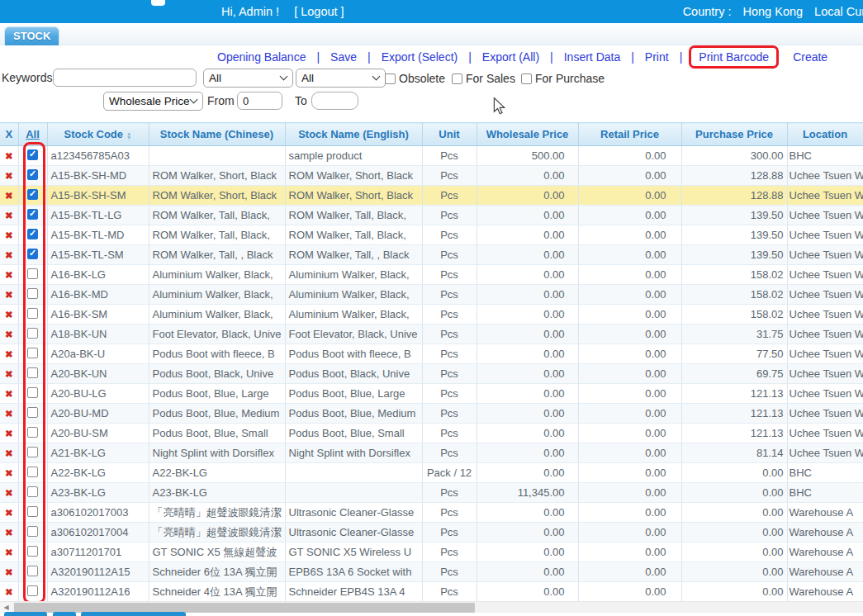 This screenshot has width=863, height=616. I want to click on price-type-select: Wholesale Price, so click(154, 101).